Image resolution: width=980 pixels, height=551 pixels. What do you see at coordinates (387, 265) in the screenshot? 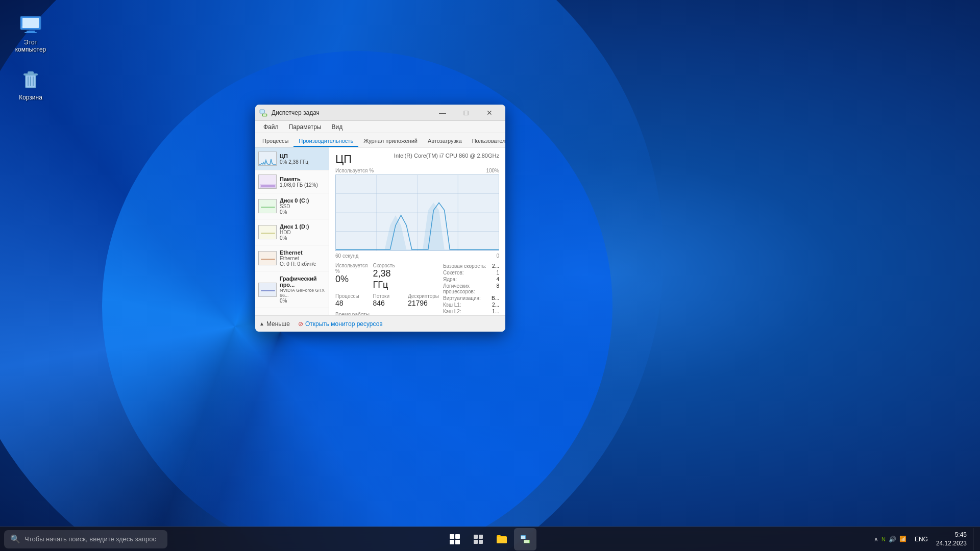
I see `stat-speed-label: Скорость` at bounding box center [387, 265].